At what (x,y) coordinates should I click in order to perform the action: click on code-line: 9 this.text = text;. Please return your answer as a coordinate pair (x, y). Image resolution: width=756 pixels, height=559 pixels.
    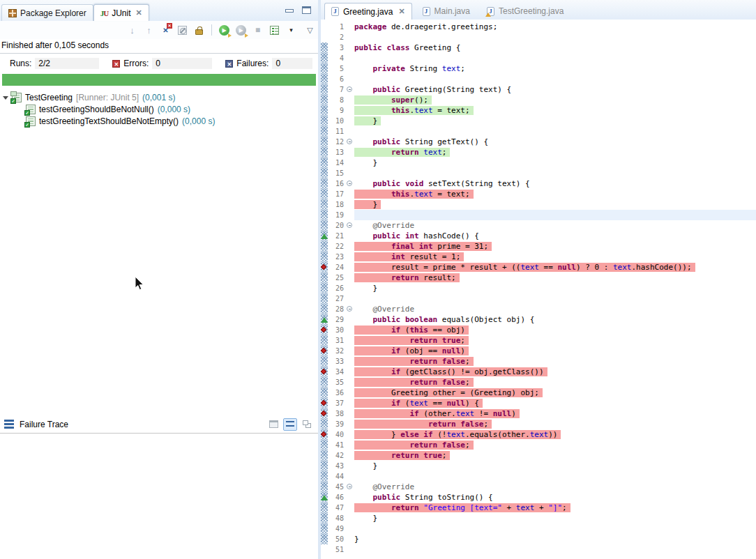
    Looking at the image, I should click on (538, 110).